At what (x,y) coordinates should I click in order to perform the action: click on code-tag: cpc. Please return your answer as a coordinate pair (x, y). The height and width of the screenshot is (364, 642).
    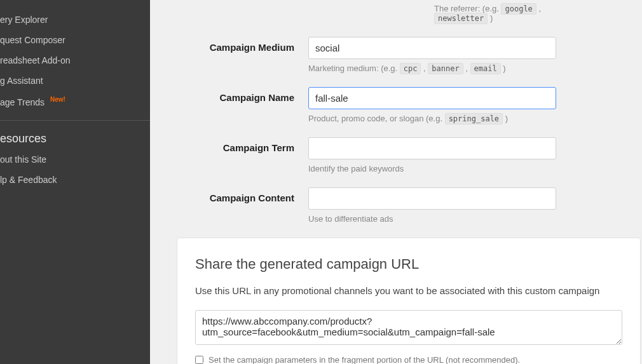
    Looking at the image, I should click on (411, 69).